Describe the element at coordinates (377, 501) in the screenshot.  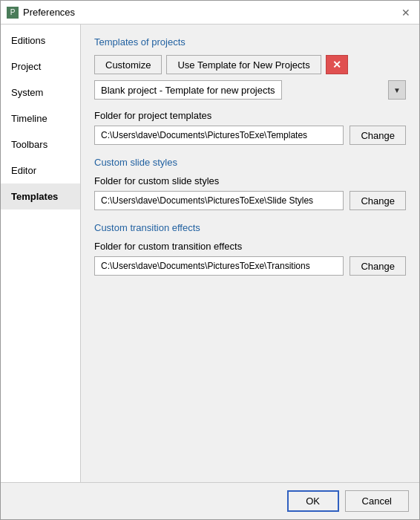
I see `cancel-button: Cancel` at that location.